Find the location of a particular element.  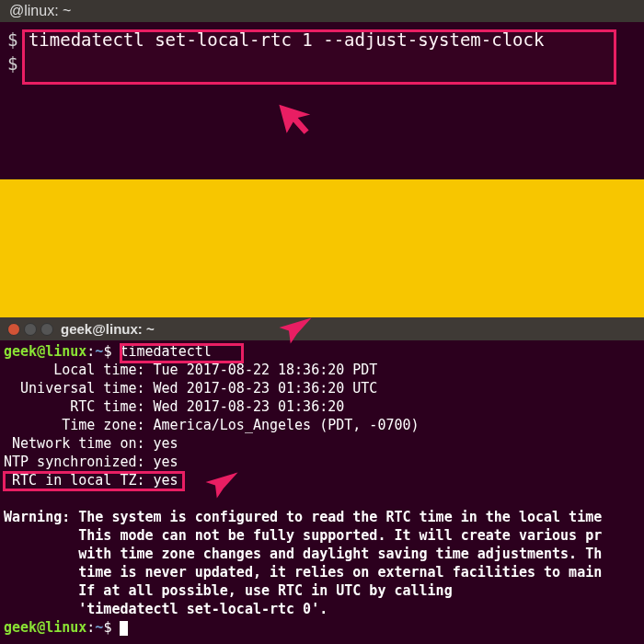

warning-line2: This mode can not be fully supported. It… is located at coordinates (340, 535).